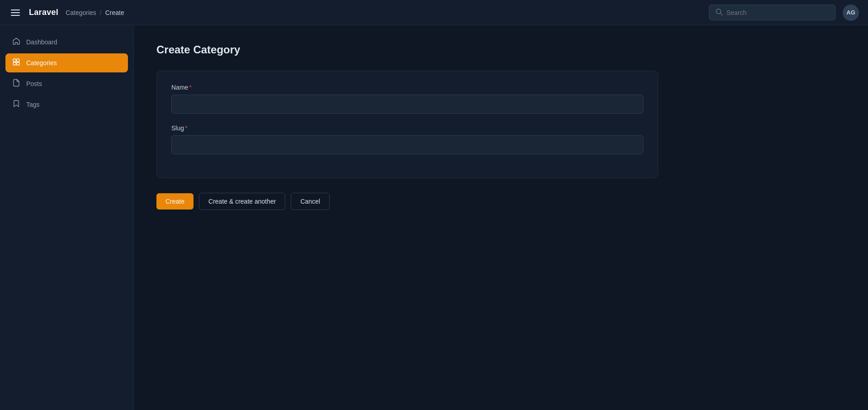  What do you see at coordinates (501, 201) in the screenshot?
I see `form-actions: Create Create & create another Cancel` at bounding box center [501, 201].